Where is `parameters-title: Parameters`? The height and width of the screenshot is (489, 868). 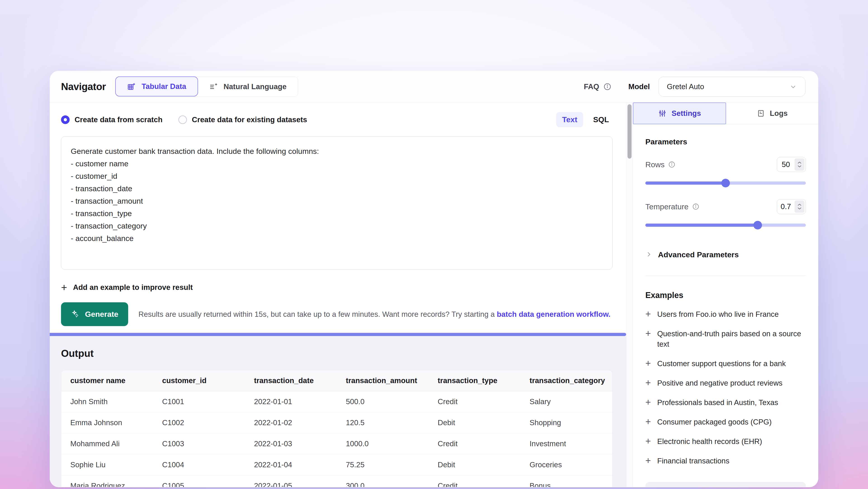
parameters-title: Parameters is located at coordinates (726, 142).